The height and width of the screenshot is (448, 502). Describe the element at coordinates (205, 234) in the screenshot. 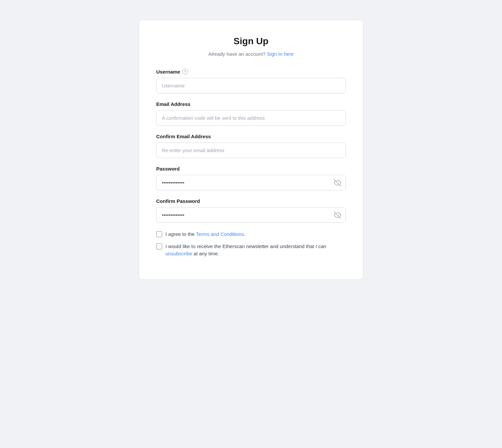

I see `terms-label: I agree to the Terms and Conditions.` at that location.